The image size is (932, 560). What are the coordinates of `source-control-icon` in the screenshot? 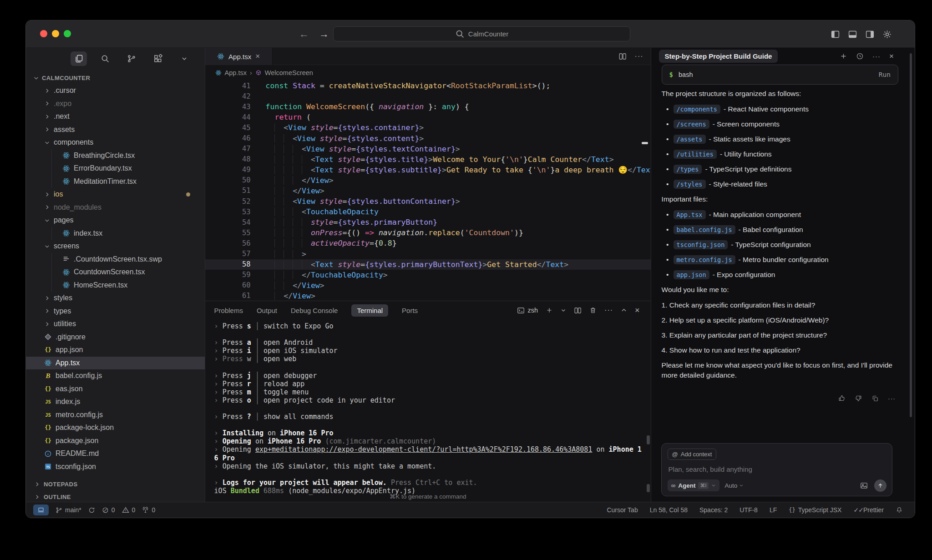 It's located at (132, 59).